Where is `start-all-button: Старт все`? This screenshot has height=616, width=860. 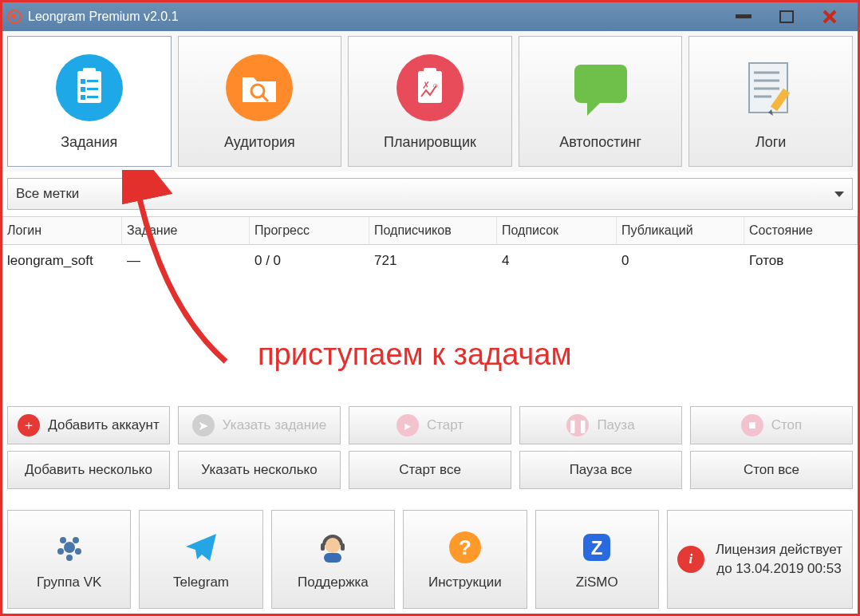
start-all-button: Старт все is located at coordinates (430, 470).